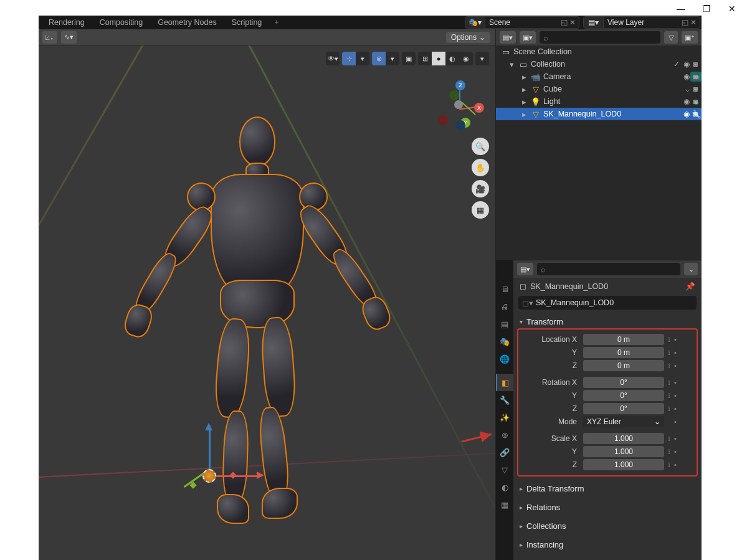 The width and height of the screenshot is (747, 560). Describe the element at coordinates (505, 289) in the screenshot. I see `tab-render: 🖥` at that location.